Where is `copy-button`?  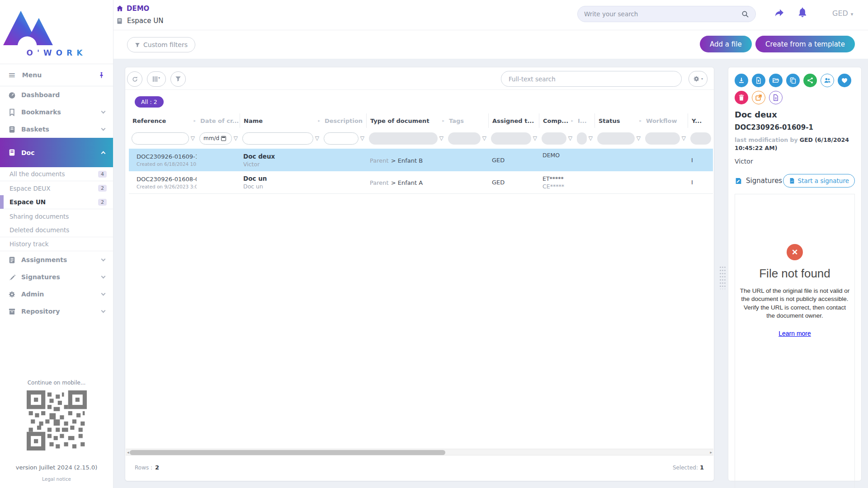
copy-button is located at coordinates (793, 80).